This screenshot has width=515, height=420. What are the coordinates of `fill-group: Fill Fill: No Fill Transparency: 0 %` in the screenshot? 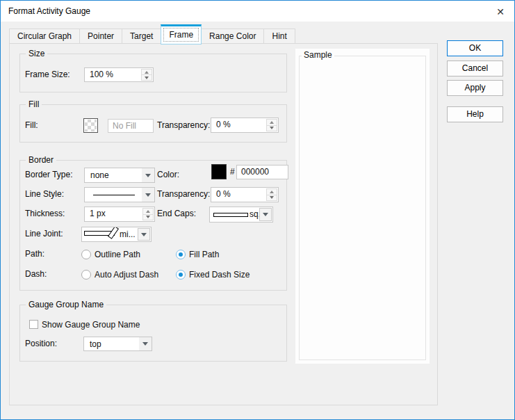 It's located at (153, 124).